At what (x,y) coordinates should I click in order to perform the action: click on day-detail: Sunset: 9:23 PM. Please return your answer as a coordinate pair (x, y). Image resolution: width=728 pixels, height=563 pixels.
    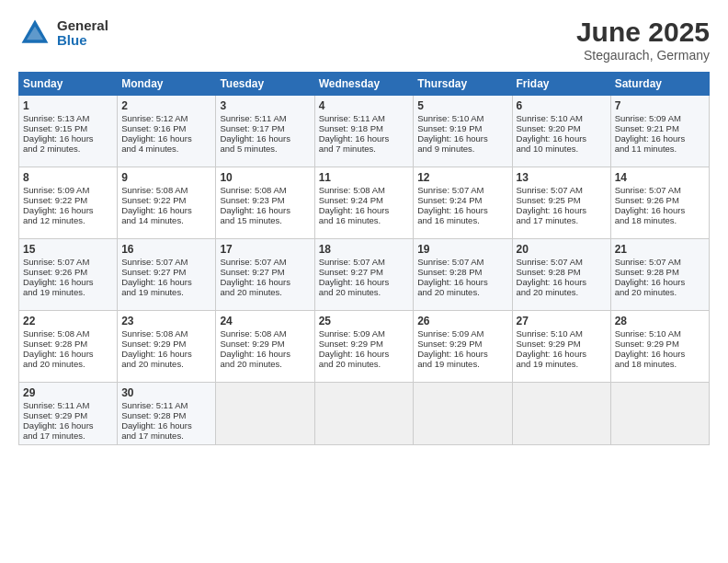
    Looking at the image, I should click on (265, 201).